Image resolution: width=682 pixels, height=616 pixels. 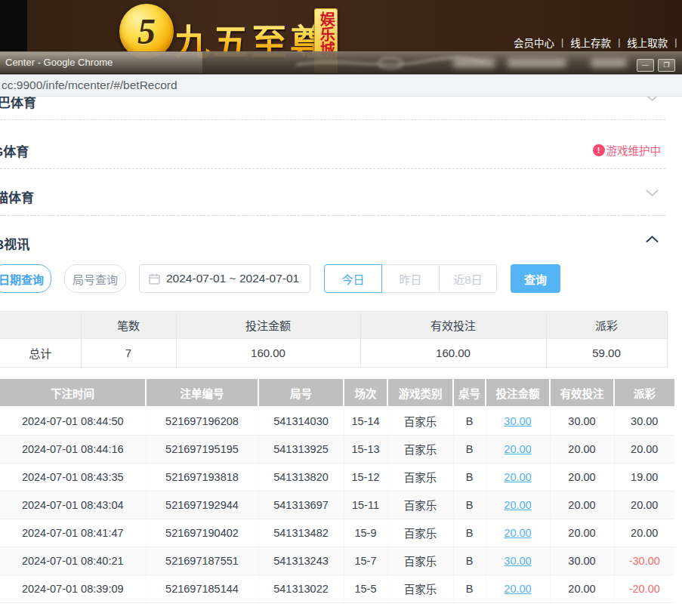 I want to click on divider, so click(x=332, y=119).